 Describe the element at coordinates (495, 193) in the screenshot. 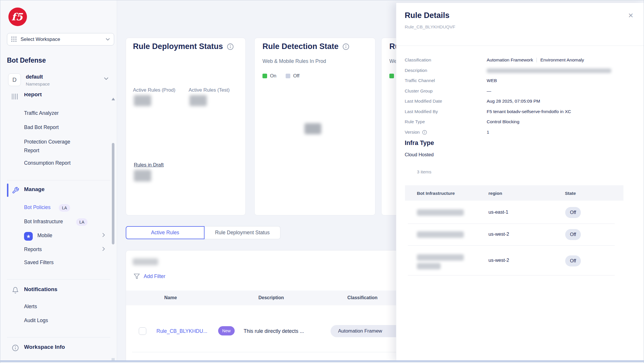

I see `infra-column-region: region` at that location.